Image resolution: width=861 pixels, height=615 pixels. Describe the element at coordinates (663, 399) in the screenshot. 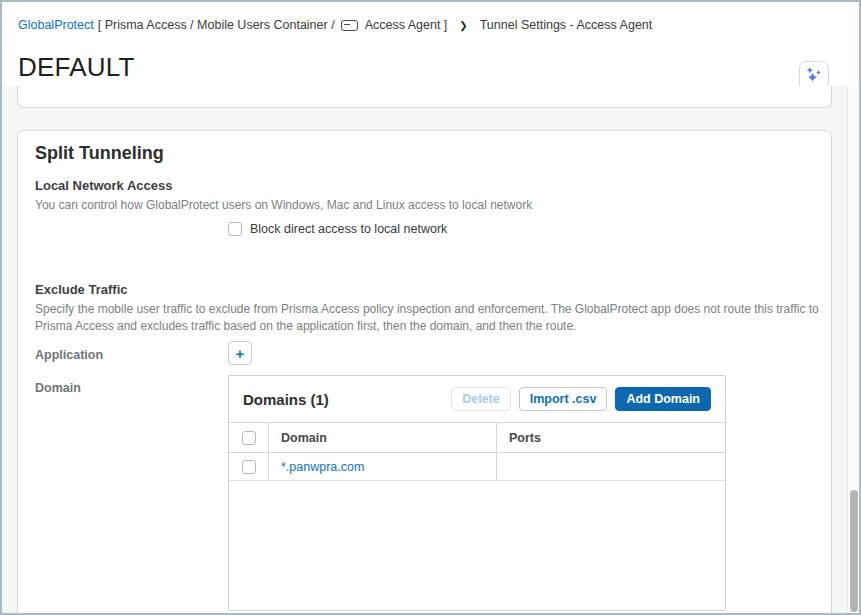

I see `add-domain-button: Add Domain` at that location.